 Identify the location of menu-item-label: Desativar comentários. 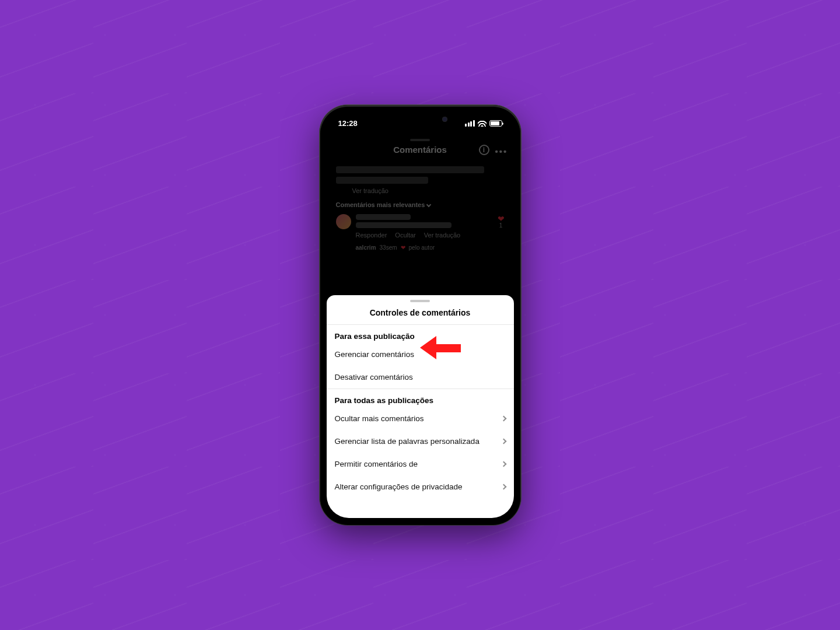
(374, 377).